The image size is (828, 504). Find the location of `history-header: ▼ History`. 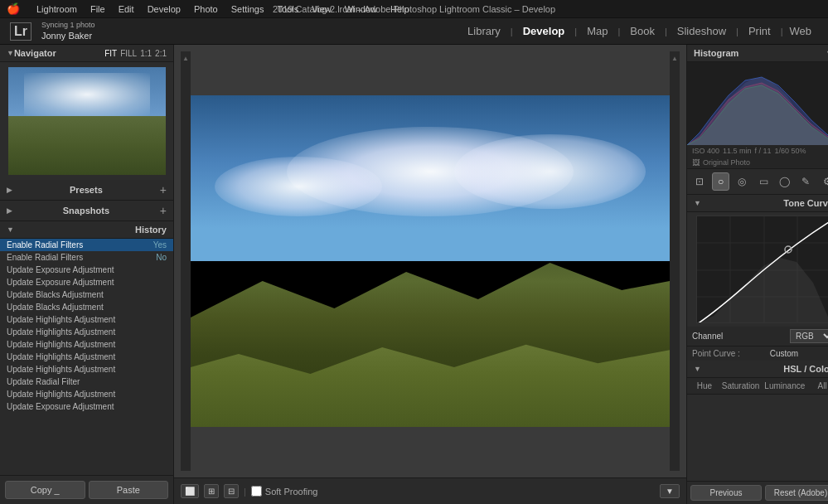

history-header: ▼ History is located at coordinates (86, 230).